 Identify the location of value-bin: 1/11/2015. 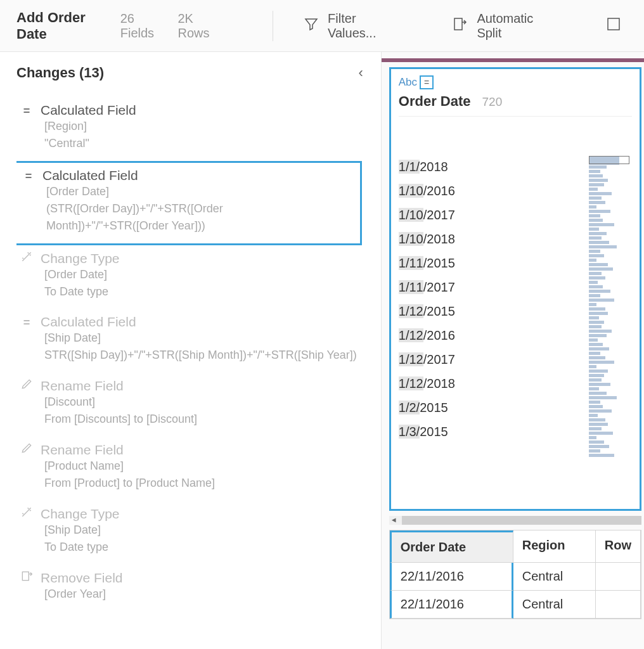
(427, 263).